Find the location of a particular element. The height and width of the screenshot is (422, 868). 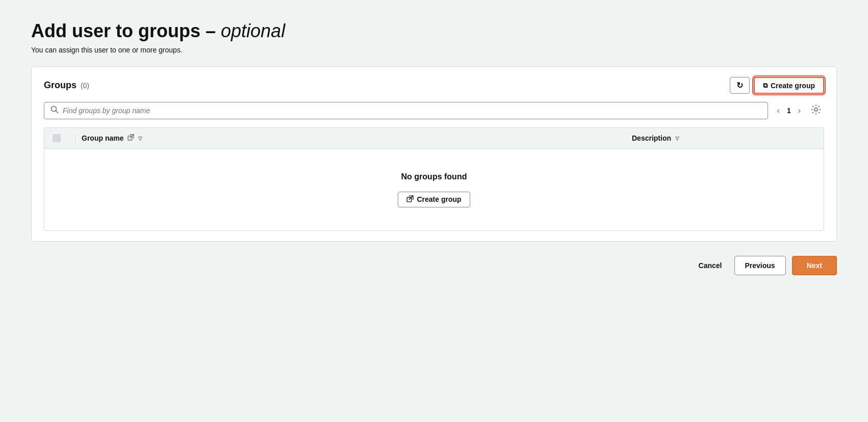

groups-count: (0) is located at coordinates (85, 86).